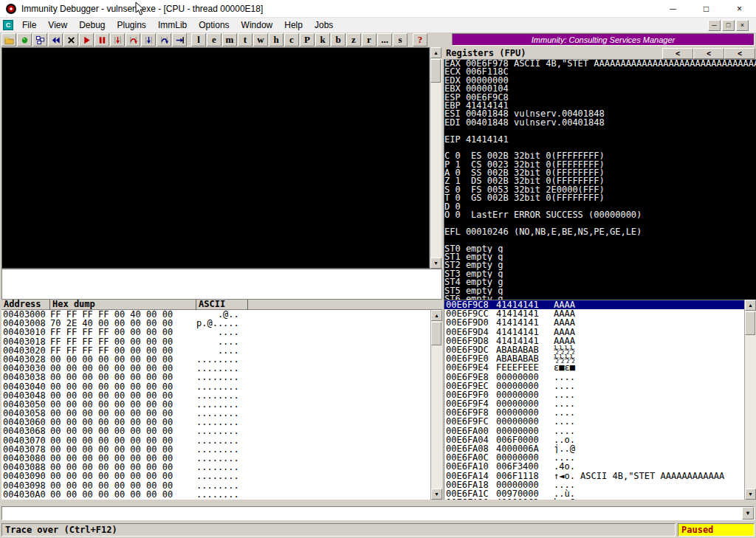 The image size is (756, 538). Describe the element at coordinates (55, 40) in the screenshot. I see `restart-button` at that location.